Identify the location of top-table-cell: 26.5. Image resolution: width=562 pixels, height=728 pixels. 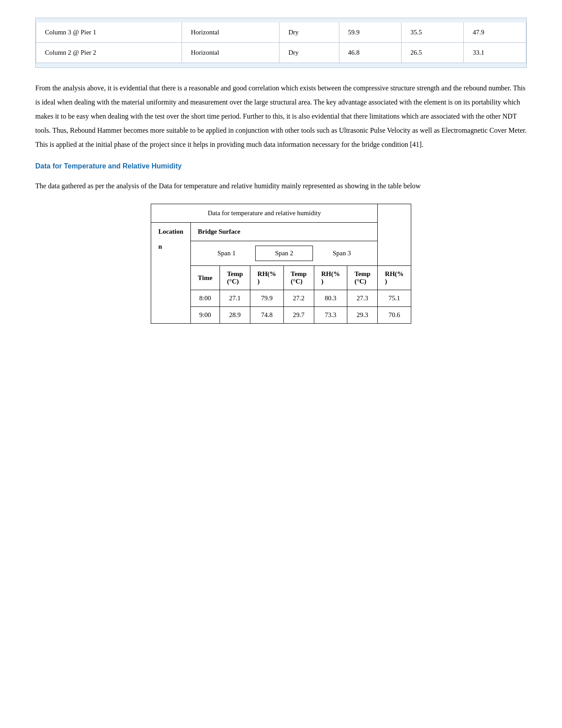
(433, 53).